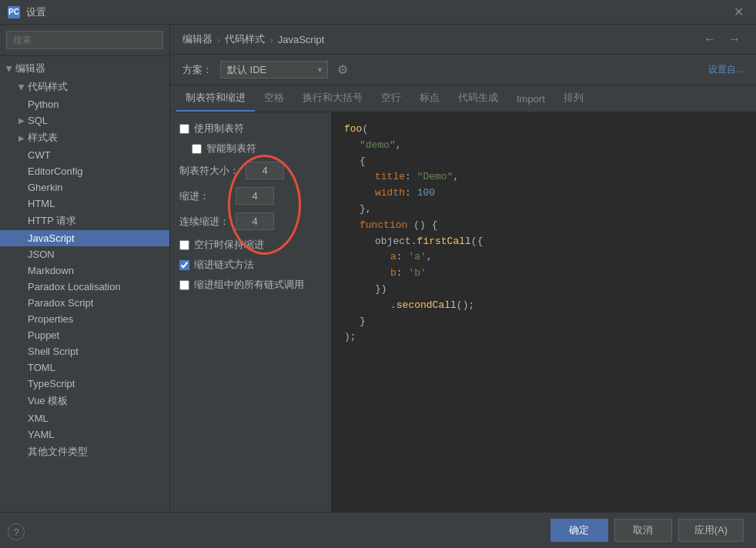 This screenshot has width=756, height=548. Describe the element at coordinates (205, 196) in the screenshot. I see `indent-label: 缩进：` at that location.